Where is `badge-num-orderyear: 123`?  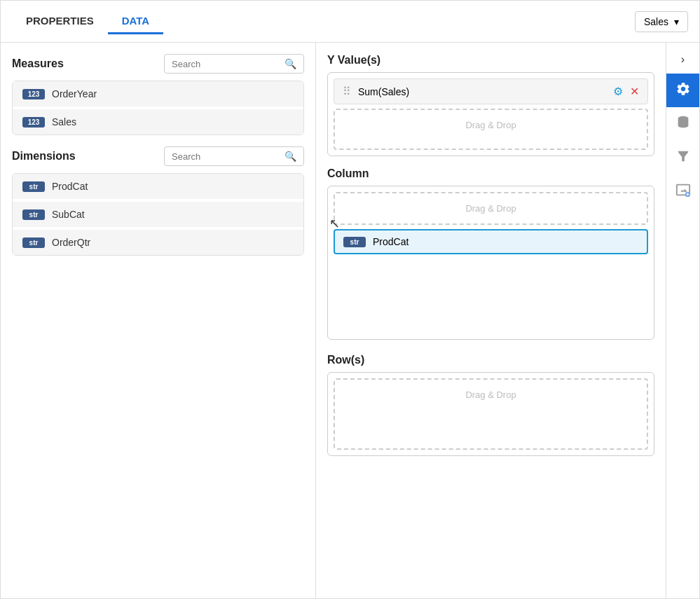 badge-num-orderyear: 123 is located at coordinates (34, 94).